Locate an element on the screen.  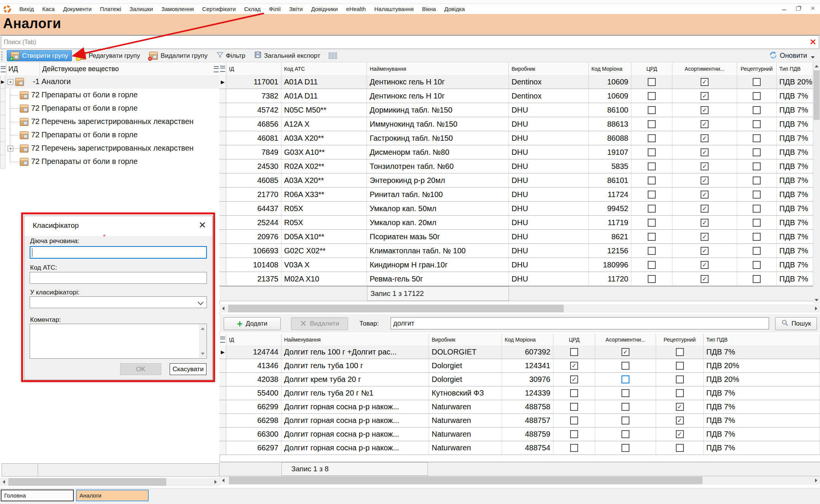
atc-input is located at coordinates (118, 278).